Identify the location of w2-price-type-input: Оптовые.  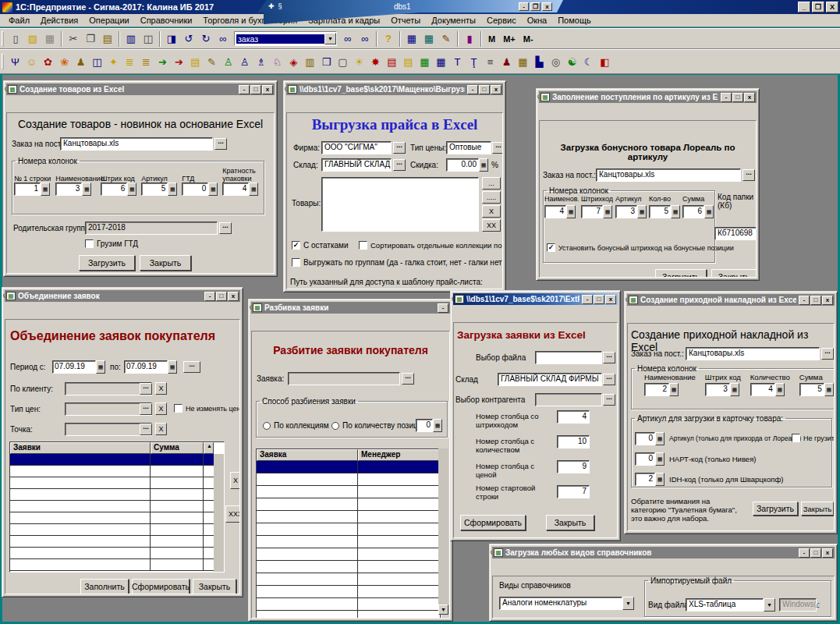
(469, 148).